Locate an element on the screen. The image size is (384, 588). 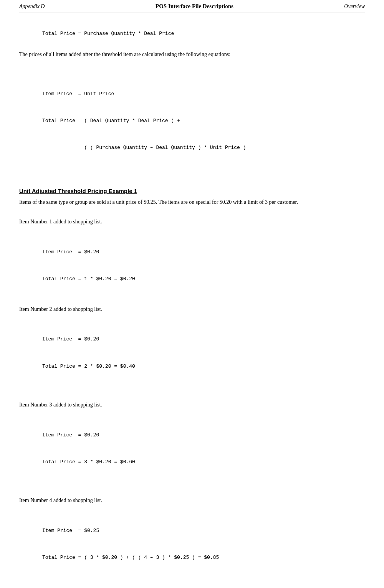
item2-code-line2: Total Price = 2 * $0.20 = $0.40 is located at coordinates (204, 366).